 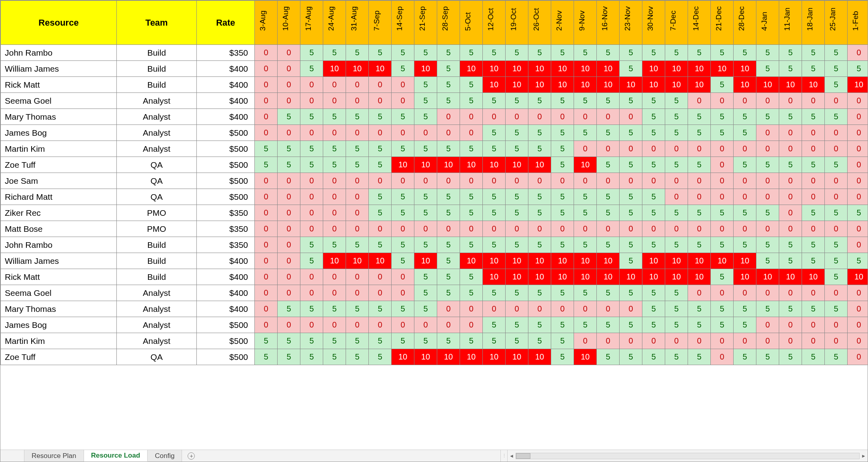 I want to click on cell-resource: Richard Matt, so click(x=59, y=197).